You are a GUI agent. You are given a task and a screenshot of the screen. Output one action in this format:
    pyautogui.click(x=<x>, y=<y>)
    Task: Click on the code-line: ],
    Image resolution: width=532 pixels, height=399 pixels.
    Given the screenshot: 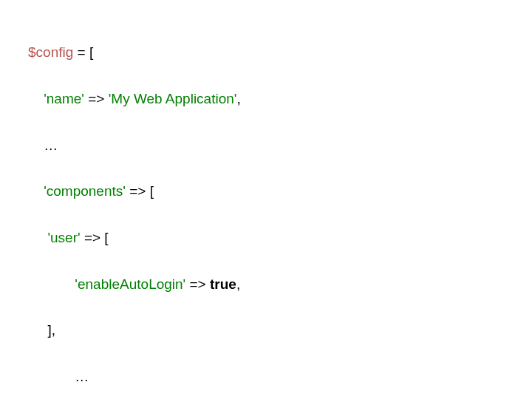 What is the action you would take?
    pyautogui.click(x=157, y=330)
    